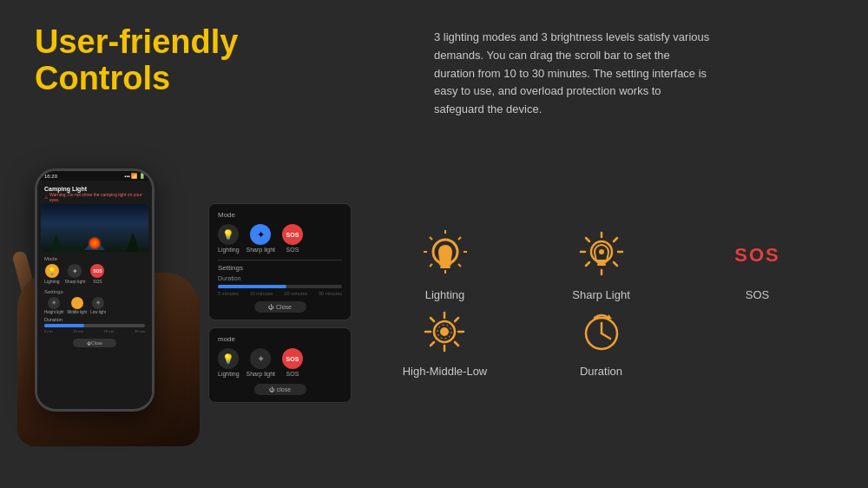 The width and height of the screenshot is (868, 488). I want to click on app1-slider, so click(279, 287).